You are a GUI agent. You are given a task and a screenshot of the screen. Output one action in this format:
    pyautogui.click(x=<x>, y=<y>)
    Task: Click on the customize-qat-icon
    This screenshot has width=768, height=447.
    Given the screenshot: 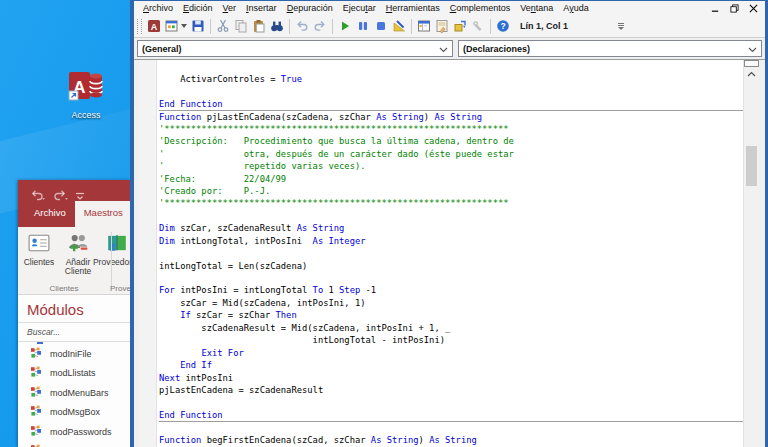 What is the action you would take?
    pyautogui.click(x=83, y=193)
    